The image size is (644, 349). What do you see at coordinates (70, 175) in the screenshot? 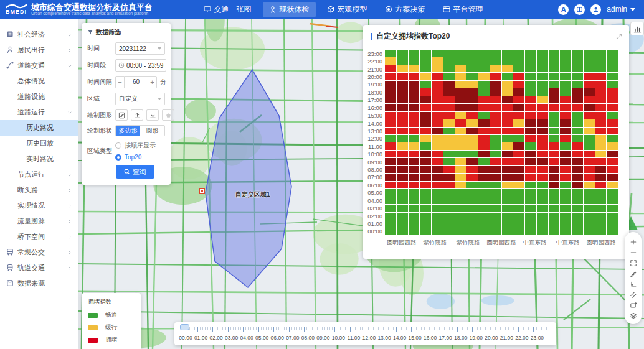
I see `chevron-right-icon` at bounding box center [70, 175].